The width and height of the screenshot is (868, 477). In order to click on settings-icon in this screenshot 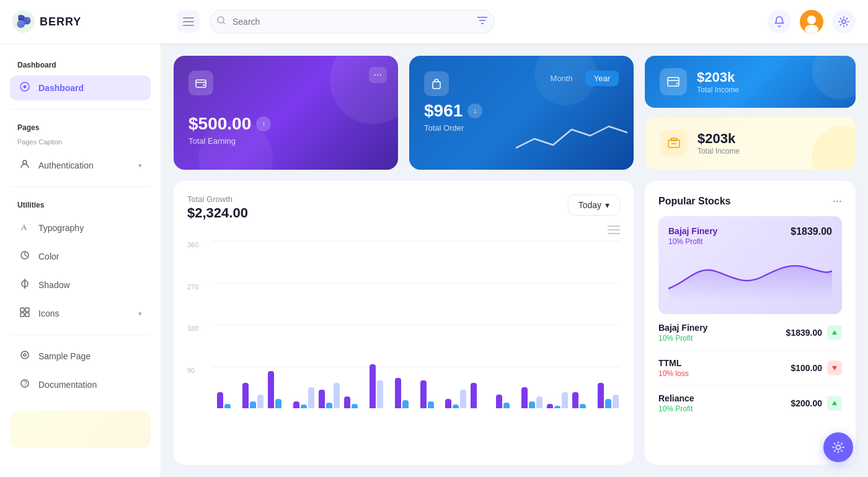, I will do `click(844, 22)`.